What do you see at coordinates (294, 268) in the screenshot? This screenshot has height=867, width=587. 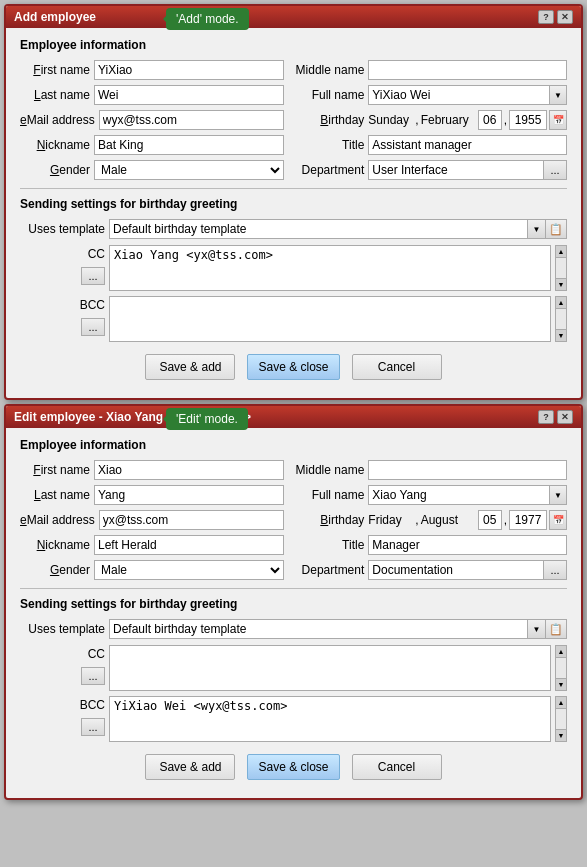 I see `cc-row-1: CC ... ▲ ▼` at bounding box center [294, 268].